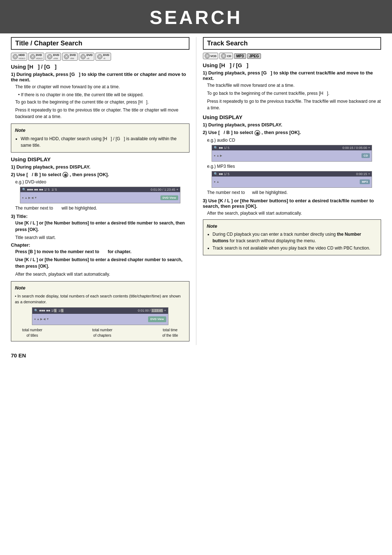 This screenshot has height=555, width=392. I want to click on left-note1-list: With regard to HDD, chapter search using…, so click(103, 142).